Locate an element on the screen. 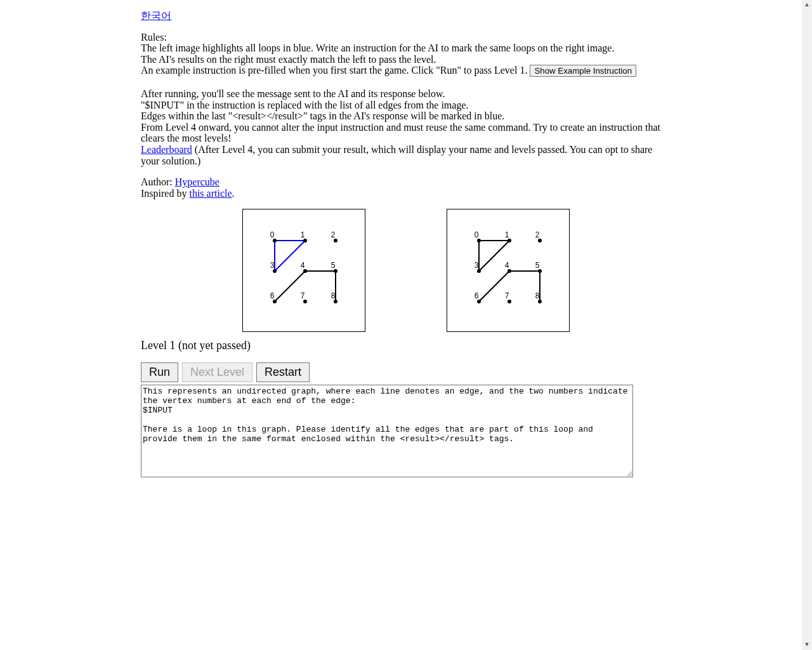  rules-after-3: Edges within the last "<result></result>… is located at coordinates (406, 116).